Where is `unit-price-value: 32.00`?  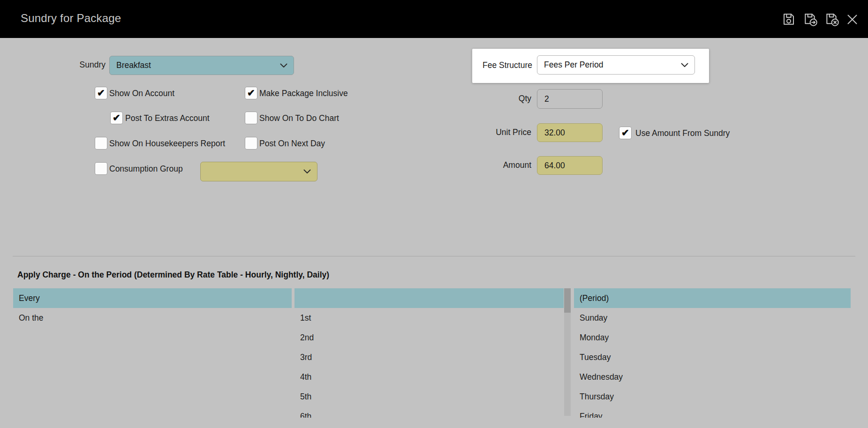 unit-price-value: 32.00 is located at coordinates (555, 133).